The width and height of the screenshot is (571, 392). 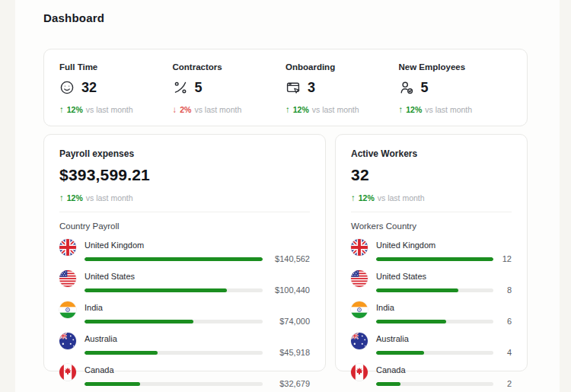 What do you see at coordinates (184, 154) in the screenshot?
I see `payroll-card-title: Payroll expenses` at bounding box center [184, 154].